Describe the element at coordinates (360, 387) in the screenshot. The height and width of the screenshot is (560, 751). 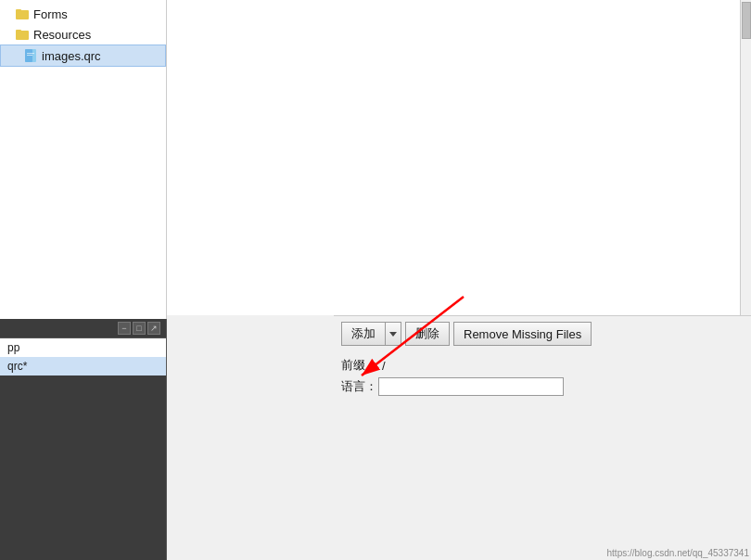
I see `language-label: 语言：` at that location.